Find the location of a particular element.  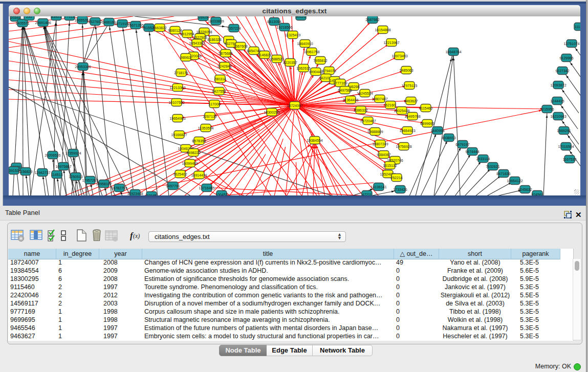

svg-text: 16543382 is located at coordinates (197, 43).